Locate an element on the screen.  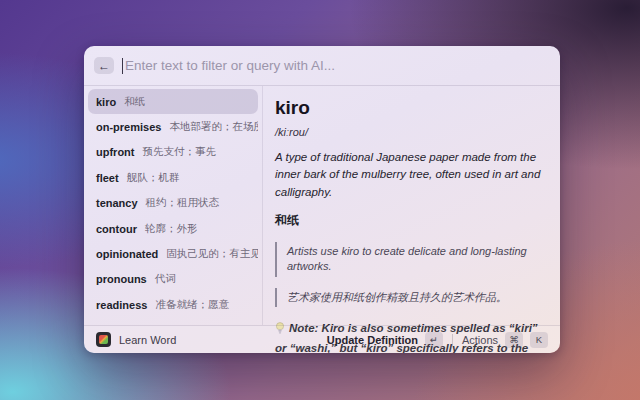
list-item-translation: 轮廓；外形 is located at coordinates (172, 229).